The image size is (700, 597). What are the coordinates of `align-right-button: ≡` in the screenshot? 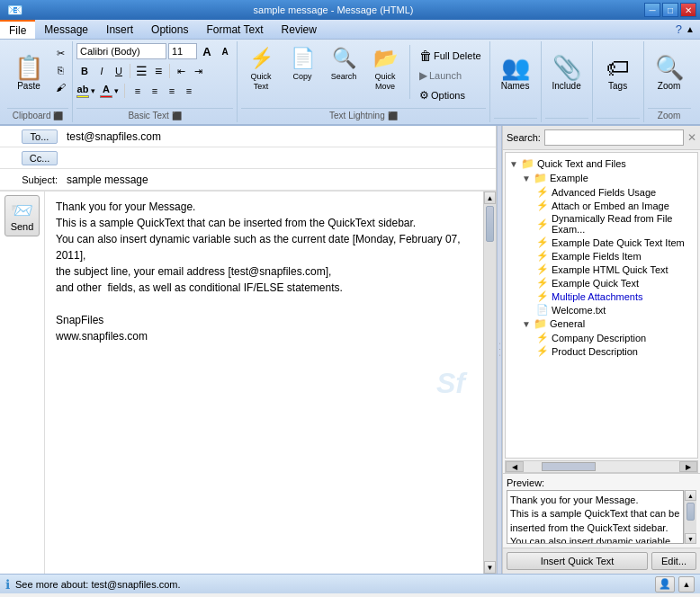 It's located at (172, 91).